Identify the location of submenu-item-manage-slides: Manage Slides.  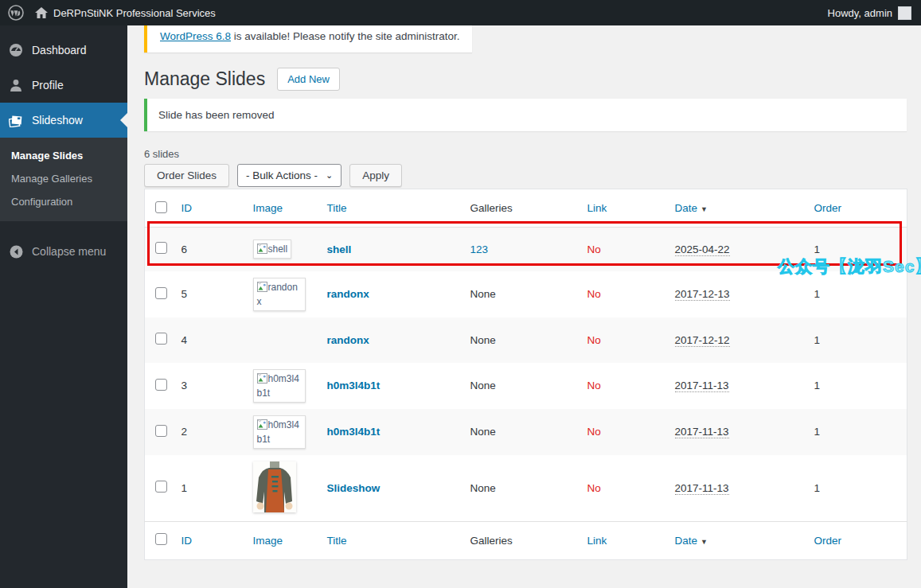
(64, 156).